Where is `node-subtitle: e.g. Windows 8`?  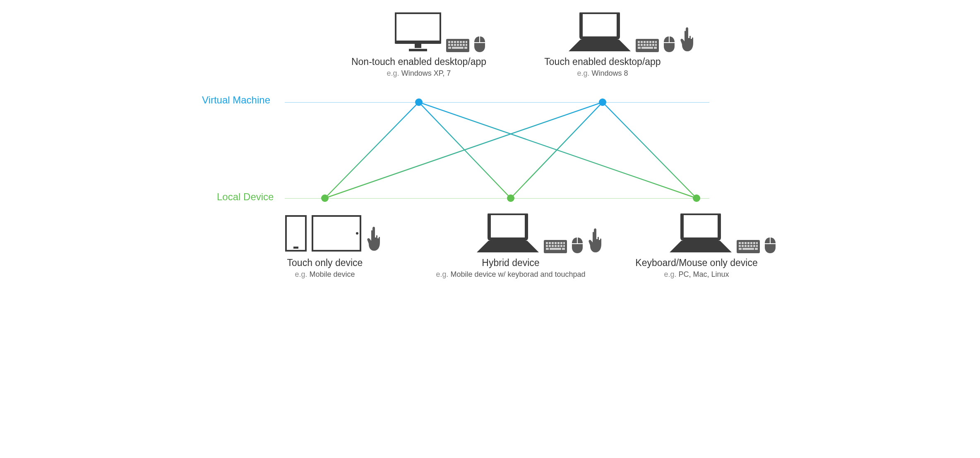 node-subtitle: e.g. Windows 8 is located at coordinates (603, 74).